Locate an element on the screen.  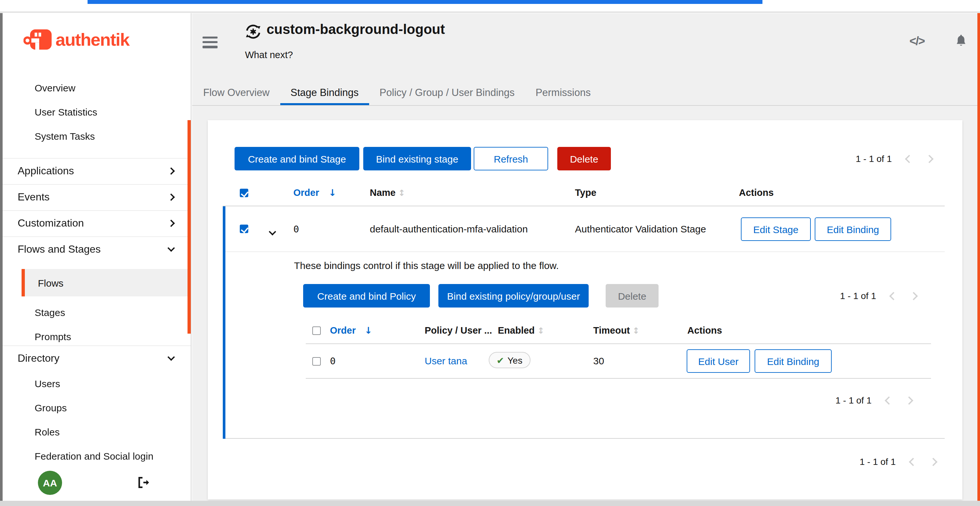
column-enabled: Enabled ↕ is located at coordinates (521, 330).